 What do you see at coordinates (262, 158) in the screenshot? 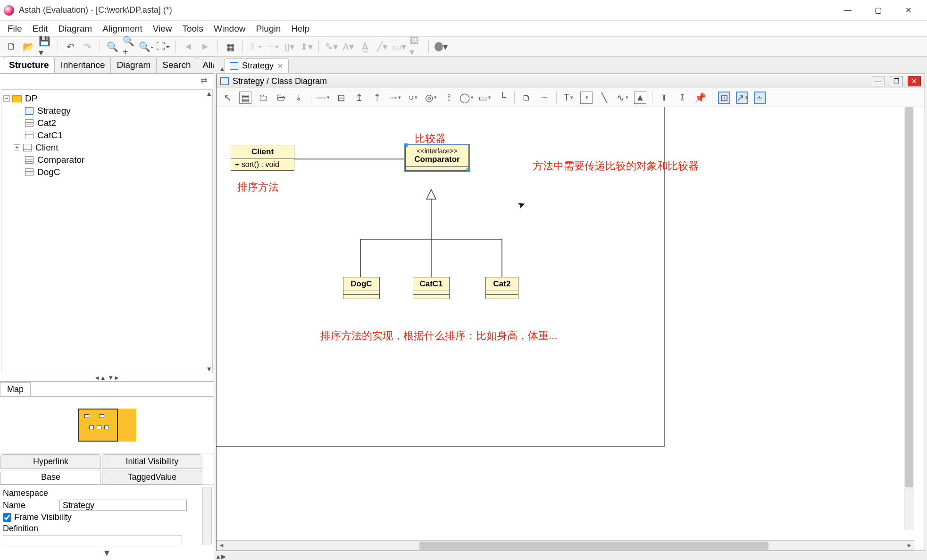
I see `uml-class-client: Client + sort() : void` at bounding box center [262, 158].